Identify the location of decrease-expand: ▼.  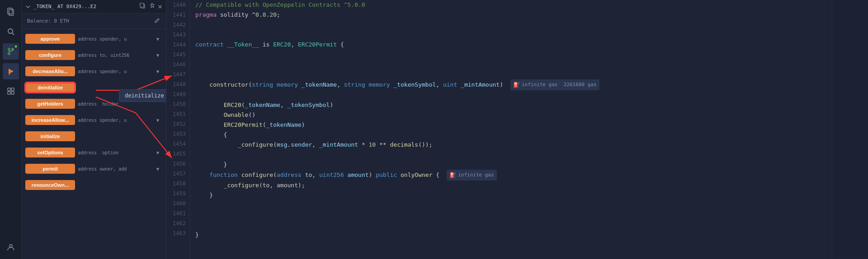
(158, 71).